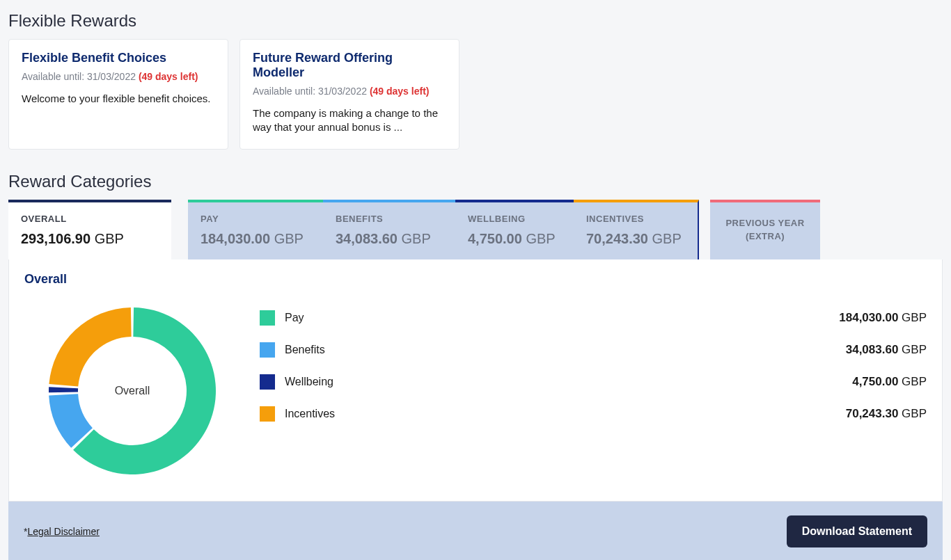 This screenshot has height=560, width=951. Describe the element at coordinates (389, 218) in the screenshot. I see `tab-label: BENEFITS` at that location.